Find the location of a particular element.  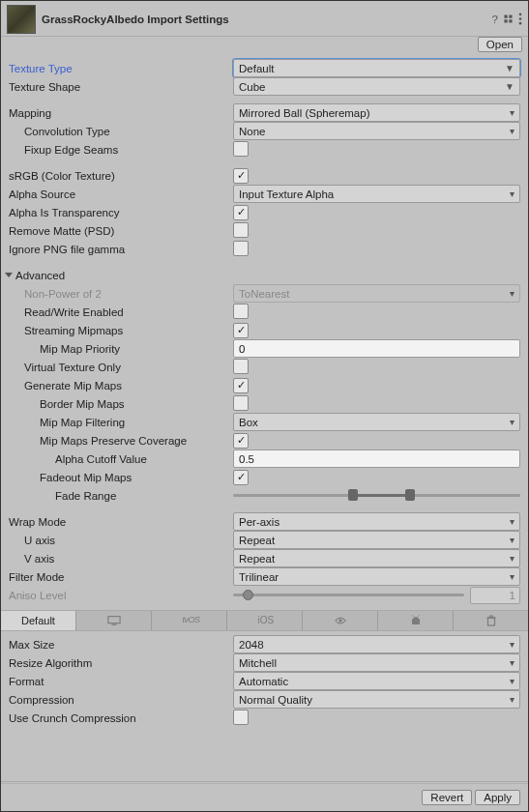

apply-button: Apply is located at coordinates (497, 798).